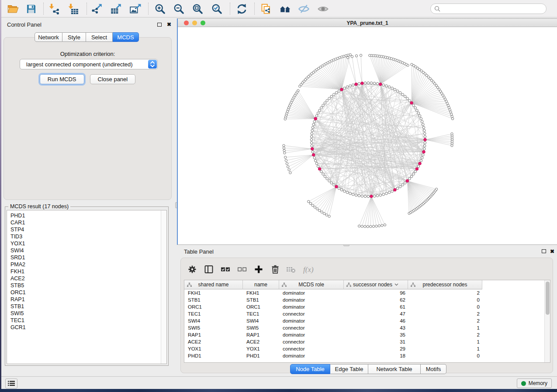 This screenshot has width=557, height=392. What do you see at coordinates (159, 24) in the screenshot?
I see `control-panel-float-icon` at bounding box center [159, 24].